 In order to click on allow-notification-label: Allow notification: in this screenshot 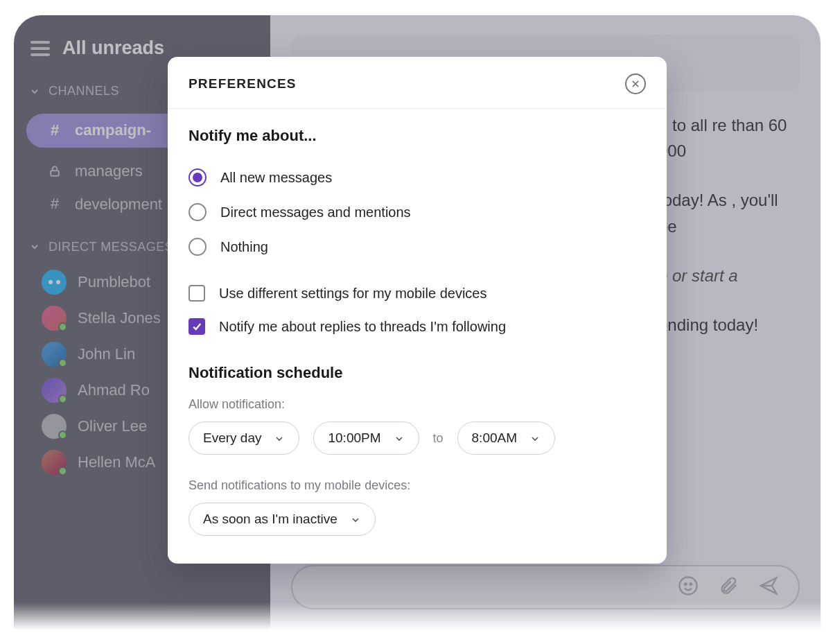, I will do `click(417, 405)`.